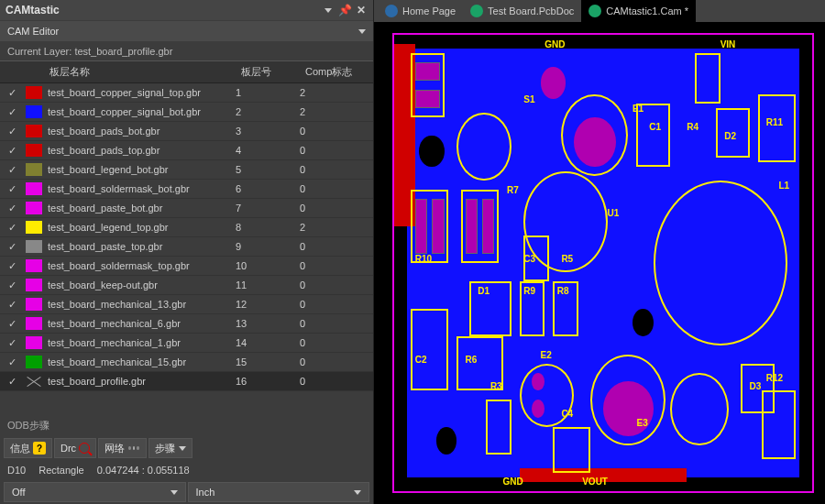 This screenshot has height=504, width=825. What do you see at coordinates (33, 31) in the screenshot?
I see `cam-editor-label: CAM Editor` at bounding box center [33, 31].